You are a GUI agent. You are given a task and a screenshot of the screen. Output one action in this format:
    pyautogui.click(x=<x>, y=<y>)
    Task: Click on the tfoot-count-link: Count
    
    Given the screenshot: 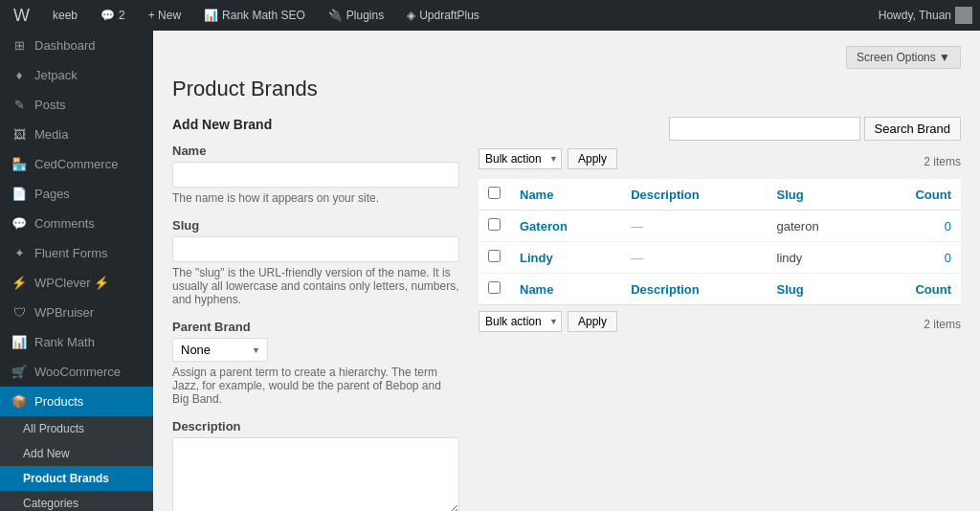 What is the action you would take?
    pyautogui.click(x=933, y=289)
    